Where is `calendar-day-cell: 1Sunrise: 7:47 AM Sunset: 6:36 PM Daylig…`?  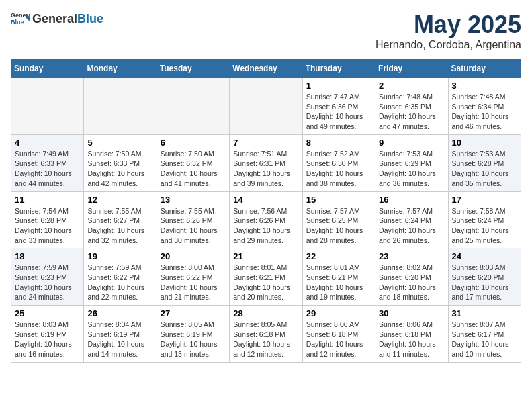 calendar-day-cell: 1Sunrise: 7:47 AM Sunset: 6:36 PM Daylig… is located at coordinates (339, 106).